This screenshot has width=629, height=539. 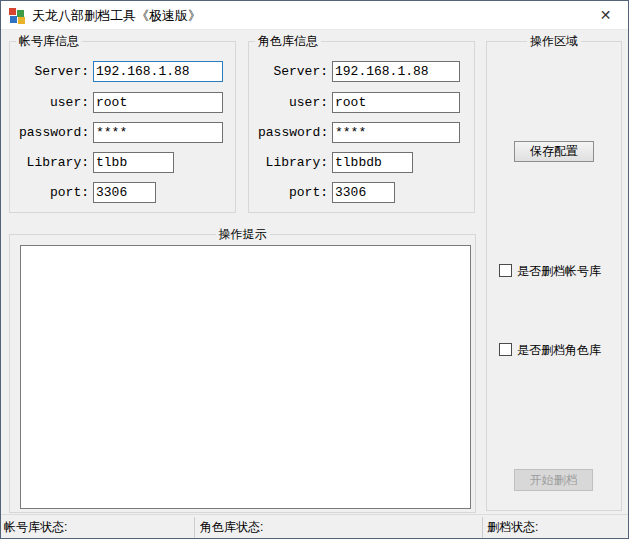 I want to click on account-library-label: Library:, so click(x=54, y=162).